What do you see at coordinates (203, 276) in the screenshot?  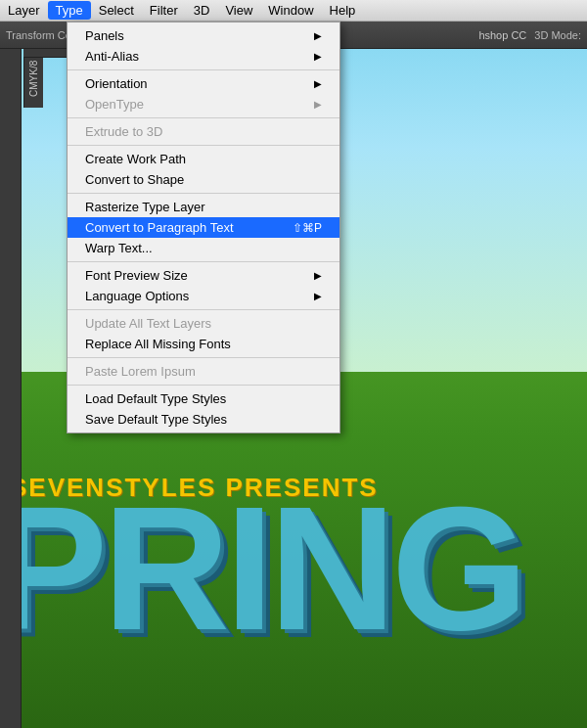 I see `menu-item-font-preview: Font Preview Size ▶` at bounding box center [203, 276].